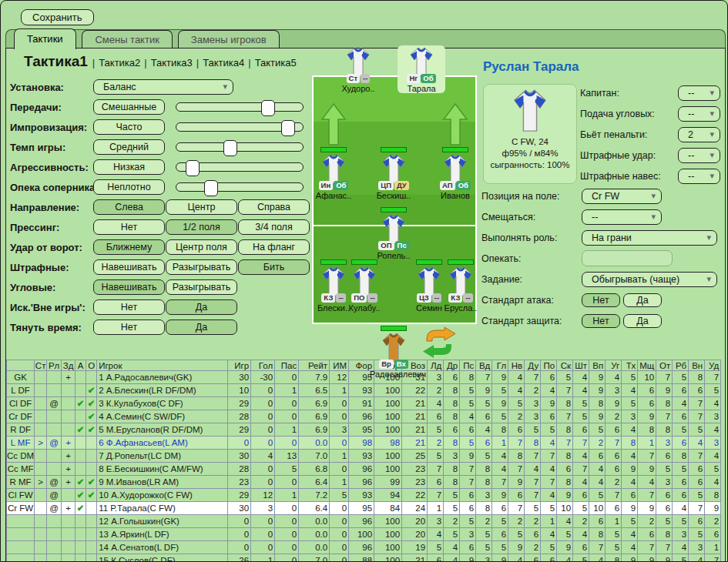  What do you see at coordinates (681, 366) in the screenshot?
I see `column-header: Рб` at bounding box center [681, 366].